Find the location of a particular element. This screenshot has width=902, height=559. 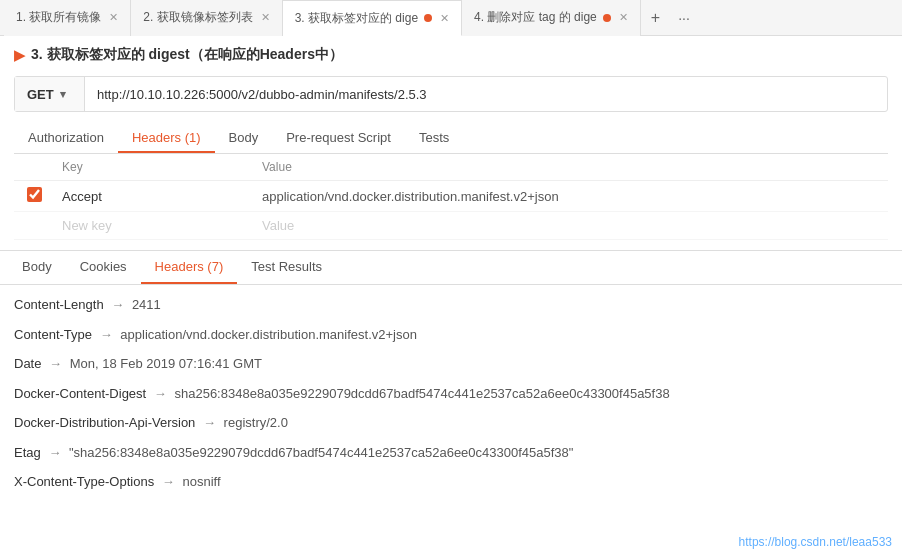

tab-2: 2. 获取镜像标签列表 ✕ is located at coordinates (206, 18).